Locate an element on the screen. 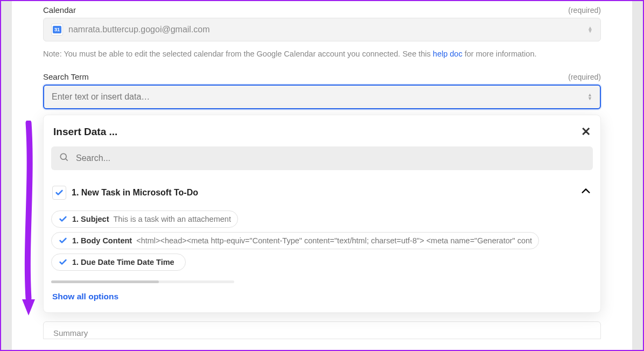 Image resolution: width=644 pixels, height=351 pixels. help-prefix: Note: You must be able to edit the selec… is located at coordinates (238, 54).